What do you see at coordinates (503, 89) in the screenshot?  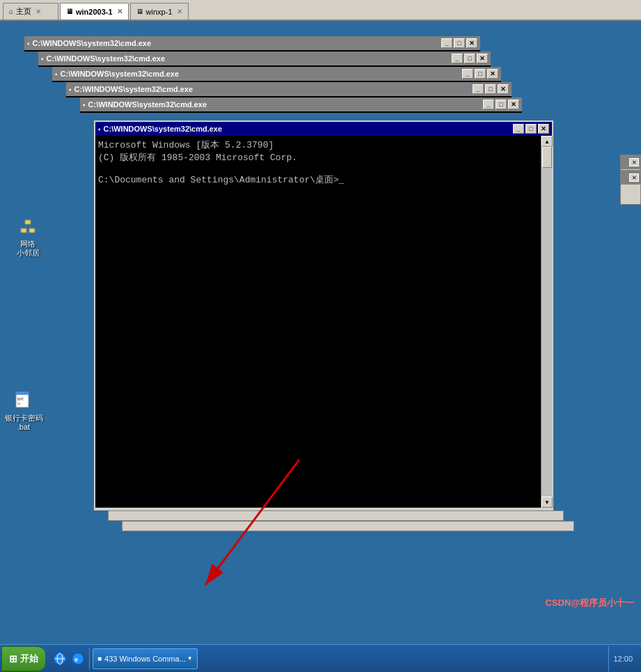 I see `close-btn-4: ✕` at bounding box center [503, 89].